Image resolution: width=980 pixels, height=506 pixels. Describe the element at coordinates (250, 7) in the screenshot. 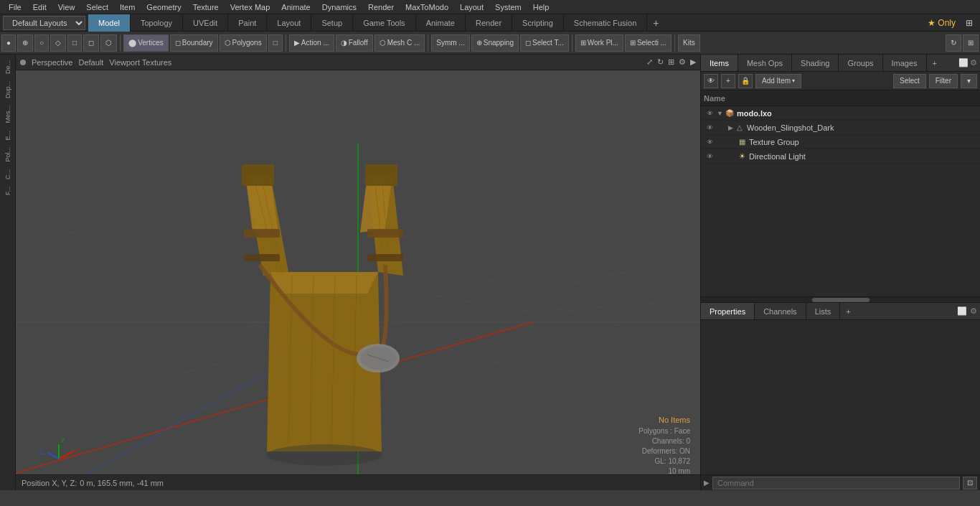

I see `menu-vertex-map: Vertex Map` at that location.